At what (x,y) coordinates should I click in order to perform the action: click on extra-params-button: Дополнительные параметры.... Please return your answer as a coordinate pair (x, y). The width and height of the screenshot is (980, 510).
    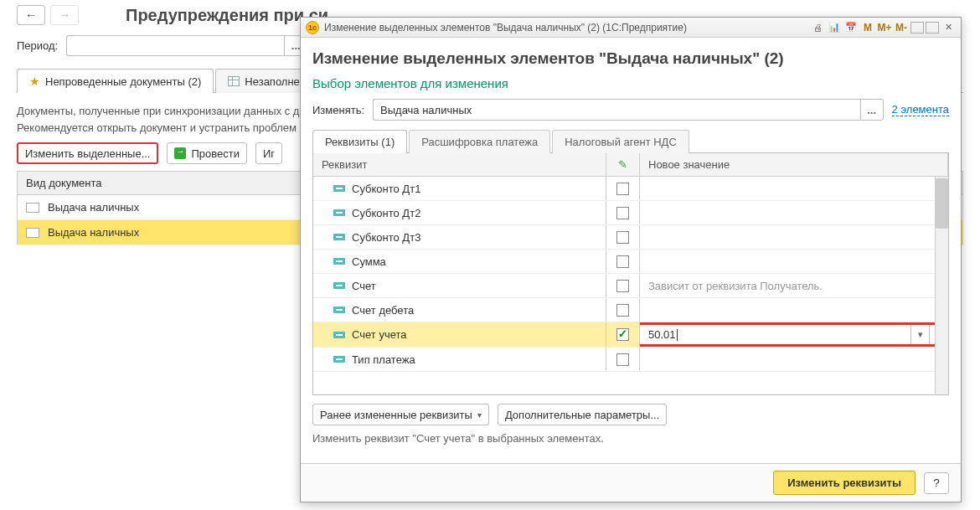
    Looking at the image, I should click on (582, 415).